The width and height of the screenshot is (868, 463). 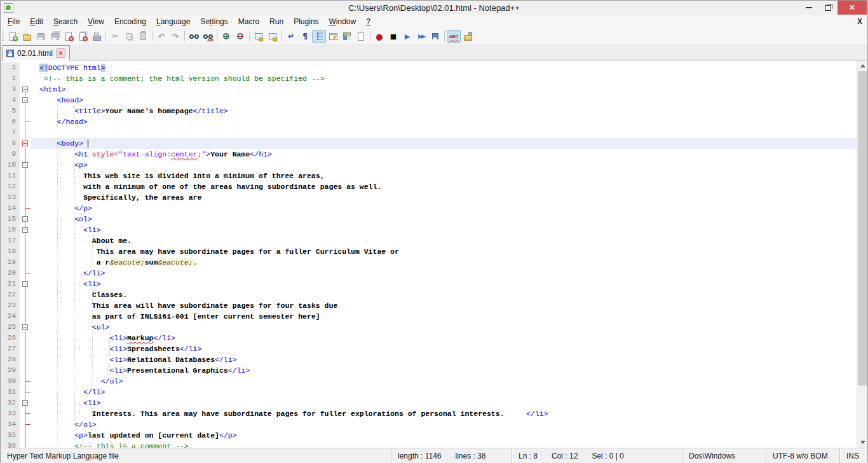 I want to click on code-line-18: 18 This area may have subordinate pages …, so click(x=428, y=252).